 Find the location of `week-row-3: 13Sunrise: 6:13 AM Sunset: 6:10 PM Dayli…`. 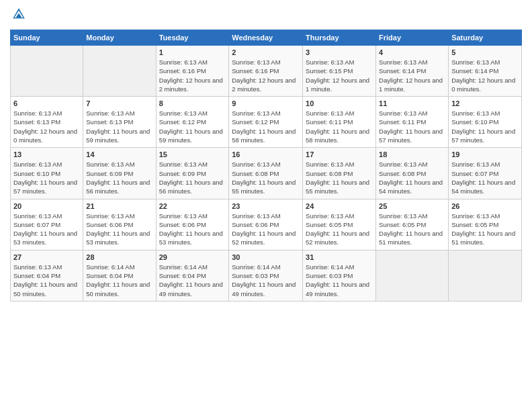

week-row-3: 13Sunrise: 6:13 AM Sunset: 6:10 PM Dayli… is located at coordinates (266, 173).